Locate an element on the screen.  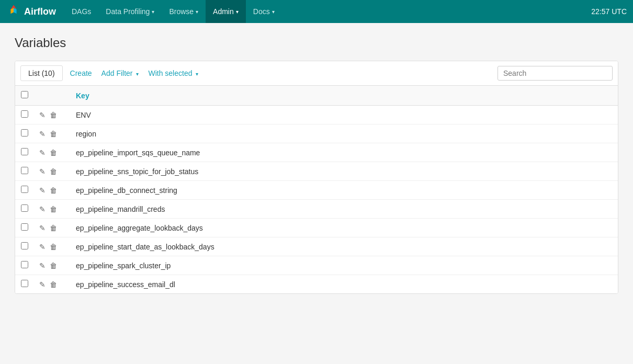
table-row: ✎ 🗑 ep_pipeline_success_email_dl is located at coordinates (316, 285).